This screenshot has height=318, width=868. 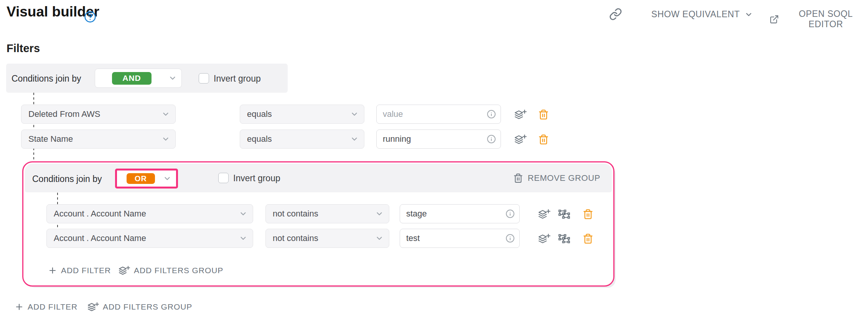 I want to click on or-join-dropdown: OR, so click(x=147, y=179).